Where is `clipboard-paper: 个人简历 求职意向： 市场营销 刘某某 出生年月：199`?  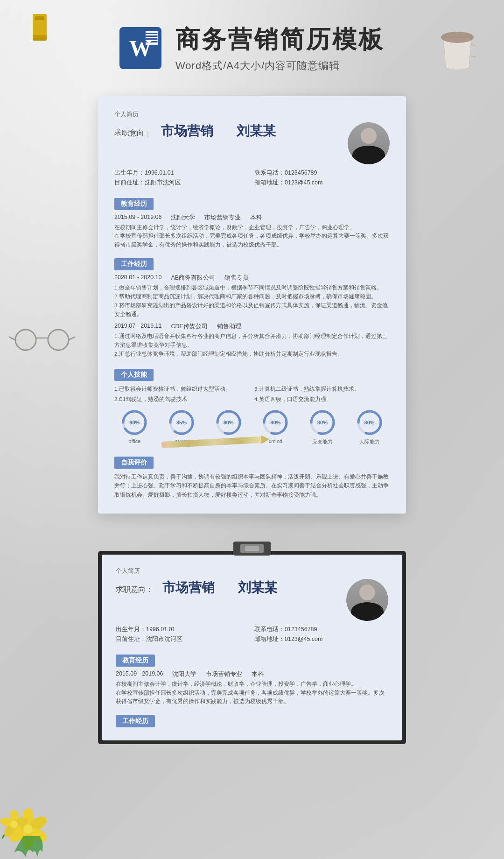 clipboard-paper: 个人简历 求职意向： 市场营销 刘某某 出生年月：199 is located at coordinates (252, 647).